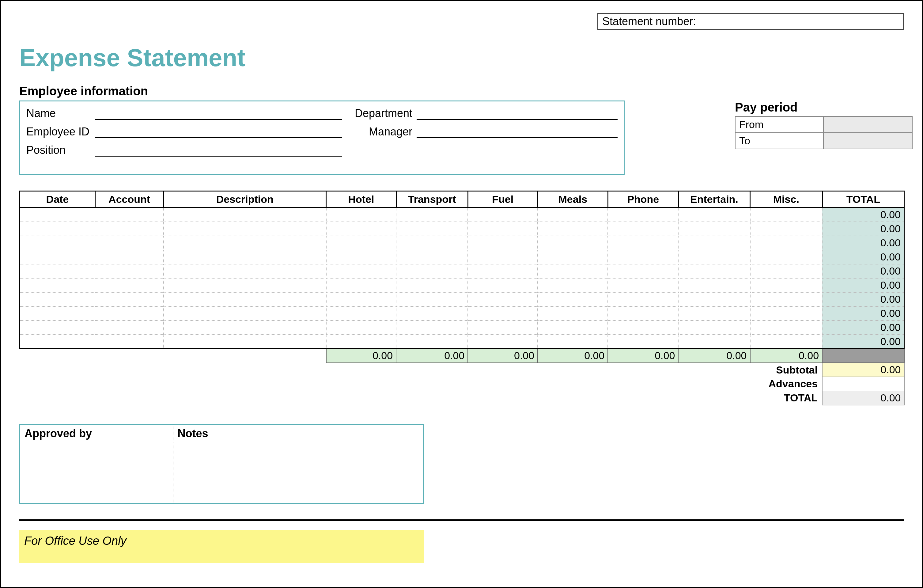  What do you see at coordinates (517, 114) in the screenshot?
I see `department-field` at bounding box center [517, 114].